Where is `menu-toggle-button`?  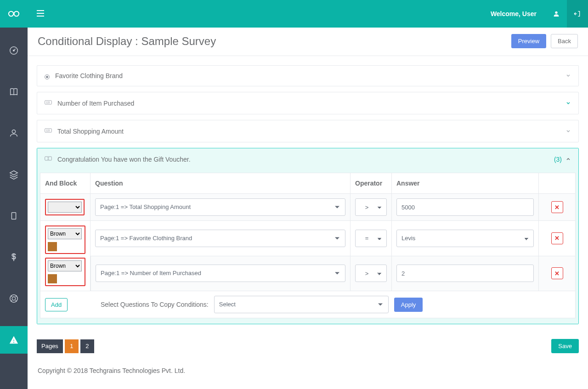
menu-toggle-button is located at coordinates (40, 14).